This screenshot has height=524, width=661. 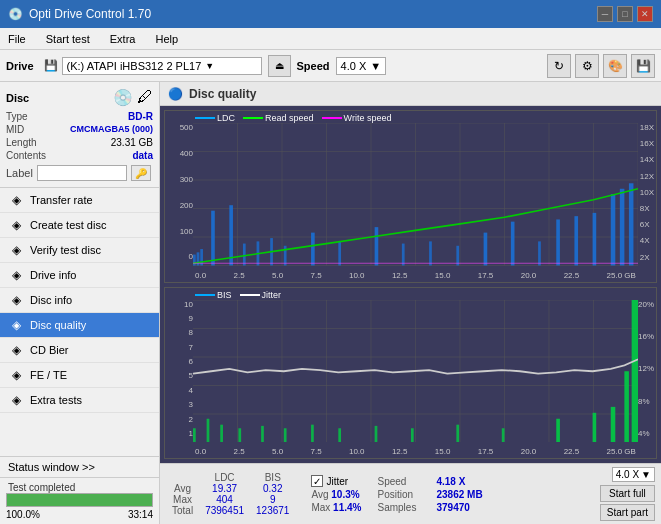 I want to click on bis-column-header: BIS, so click(x=272, y=478).